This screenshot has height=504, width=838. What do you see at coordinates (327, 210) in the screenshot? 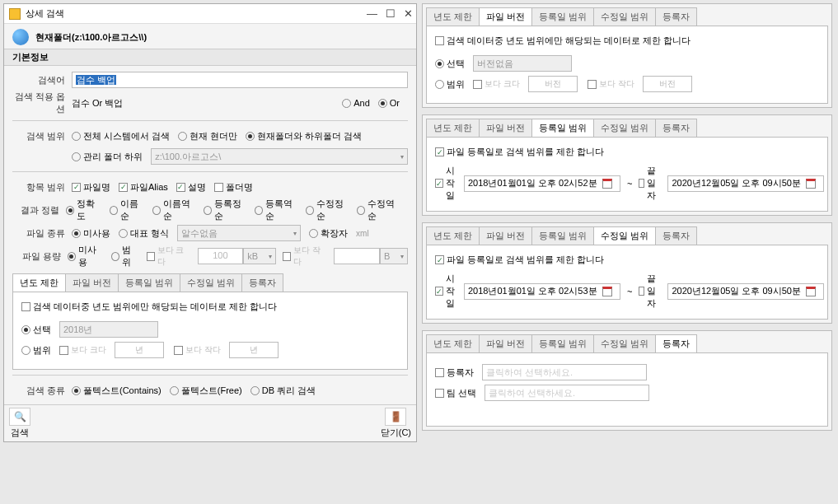
I see `radio-sort-mod: 수정정순` at bounding box center [327, 210].